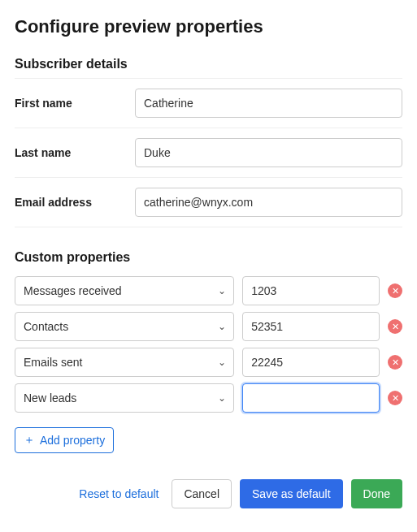 Image resolution: width=417 pixels, height=532 pixels. Describe the element at coordinates (124, 327) in the screenshot. I see `property-select: Contacts` at that location.